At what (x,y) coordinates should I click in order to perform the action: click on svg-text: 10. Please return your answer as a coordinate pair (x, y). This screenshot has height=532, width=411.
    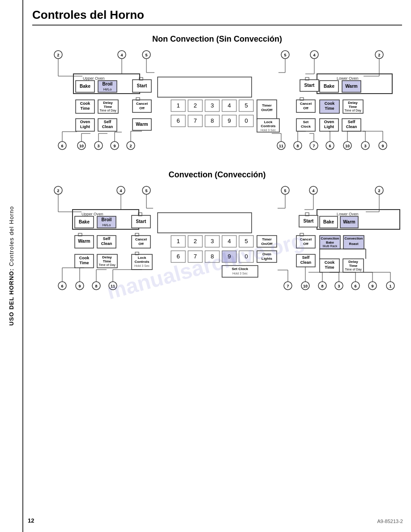
    Looking at the image, I should click on (347, 146).